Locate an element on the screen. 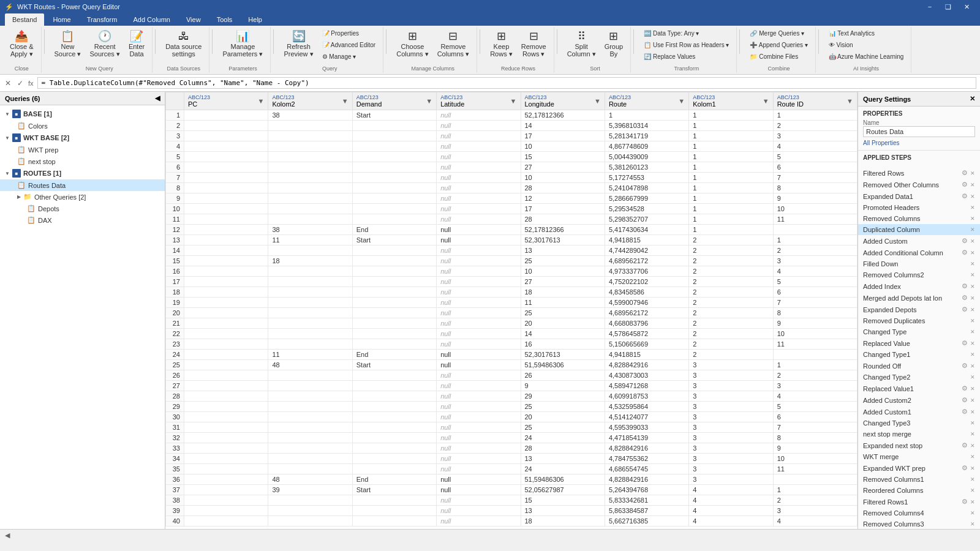 The image size is (980, 551). table-row: 2null145,39681031412 is located at coordinates (512, 126).